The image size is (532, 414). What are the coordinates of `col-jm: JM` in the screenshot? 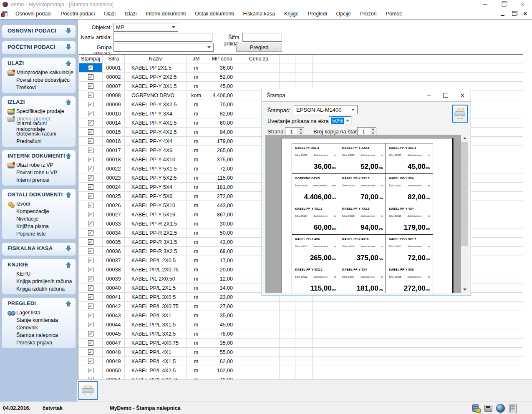 It's located at (196, 59).